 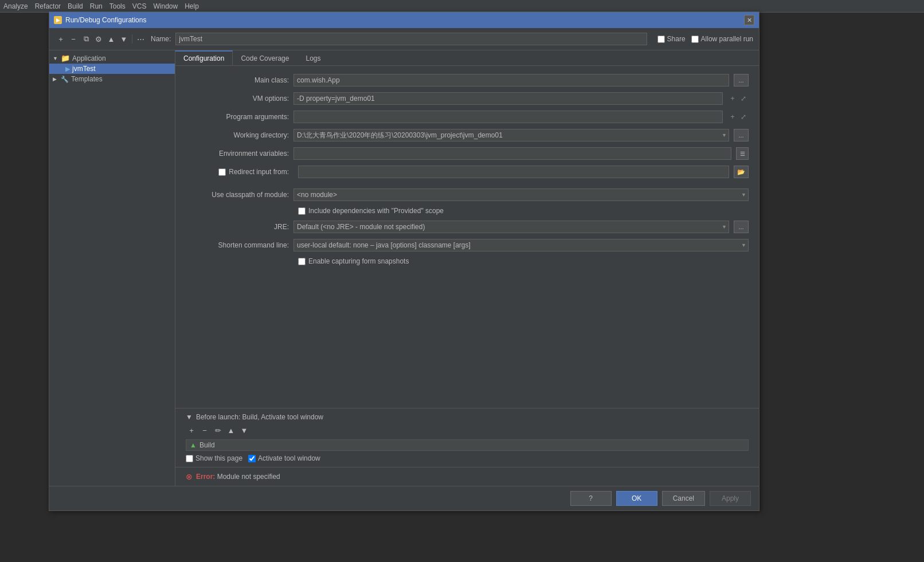 I want to click on environment-variables-row: Environment variables: ☰, so click(x=467, y=154).